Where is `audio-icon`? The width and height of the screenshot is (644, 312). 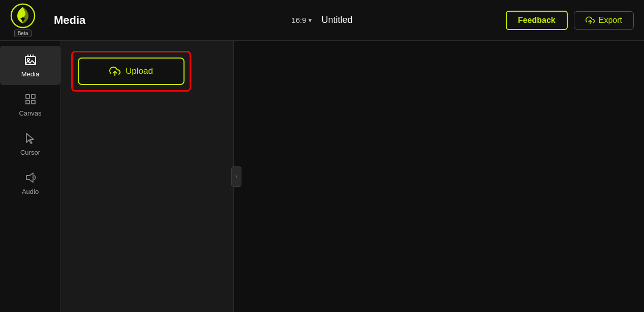
audio-icon is located at coordinates (30, 178).